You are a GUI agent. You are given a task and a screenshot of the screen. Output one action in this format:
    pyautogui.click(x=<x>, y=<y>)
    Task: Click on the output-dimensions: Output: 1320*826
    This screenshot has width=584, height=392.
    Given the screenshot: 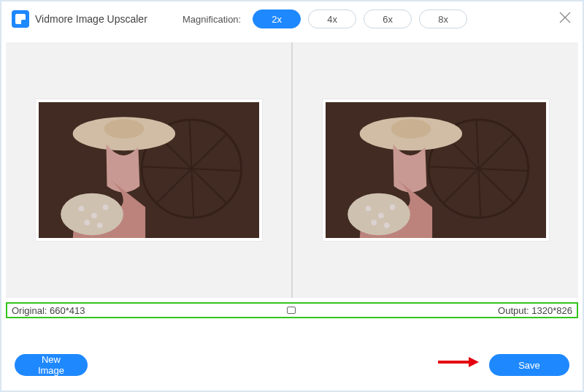 What is the action you would take?
    pyautogui.click(x=535, y=311)
    